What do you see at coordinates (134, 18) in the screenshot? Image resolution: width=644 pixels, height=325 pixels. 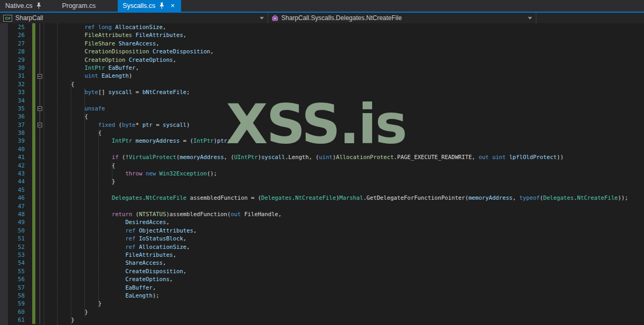 I see `project-dropdown: C# SharpCall` at bounding box center [134, 18].